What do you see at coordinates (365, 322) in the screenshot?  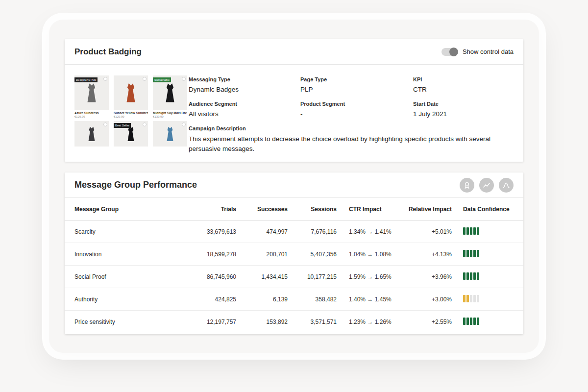 I see `cell-ctr-impact: 1.23% → 1.26%` at bounding box center [365, 322].